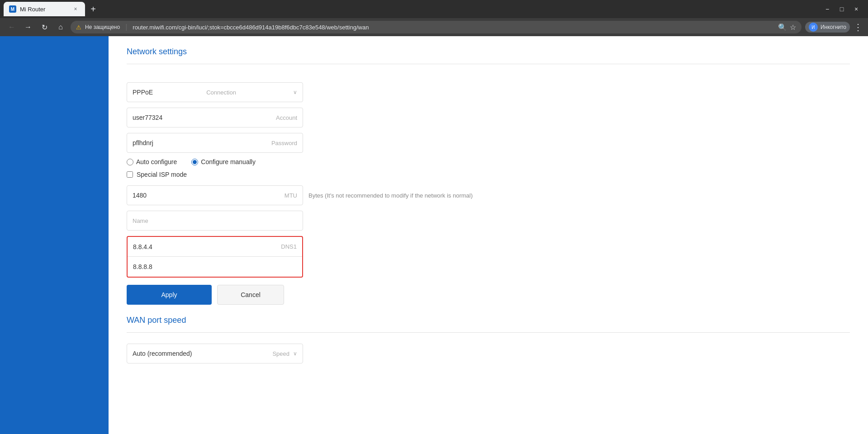 Image resolution: width=868 pixels, height=434 pixels. I want to click on account-value: user77324, so click(147, 118).